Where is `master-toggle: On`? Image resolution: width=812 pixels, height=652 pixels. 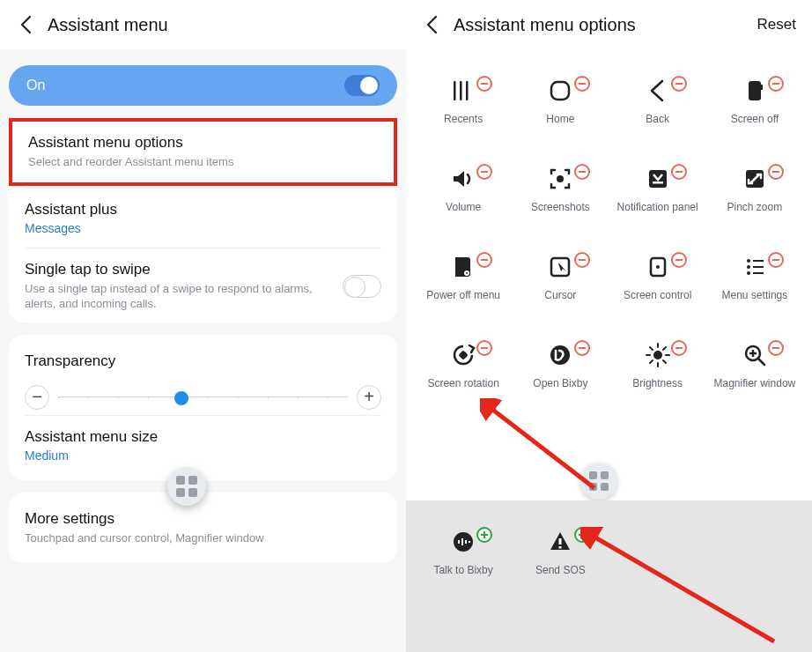 master-toggle: On is located at coordinates (203, 85).